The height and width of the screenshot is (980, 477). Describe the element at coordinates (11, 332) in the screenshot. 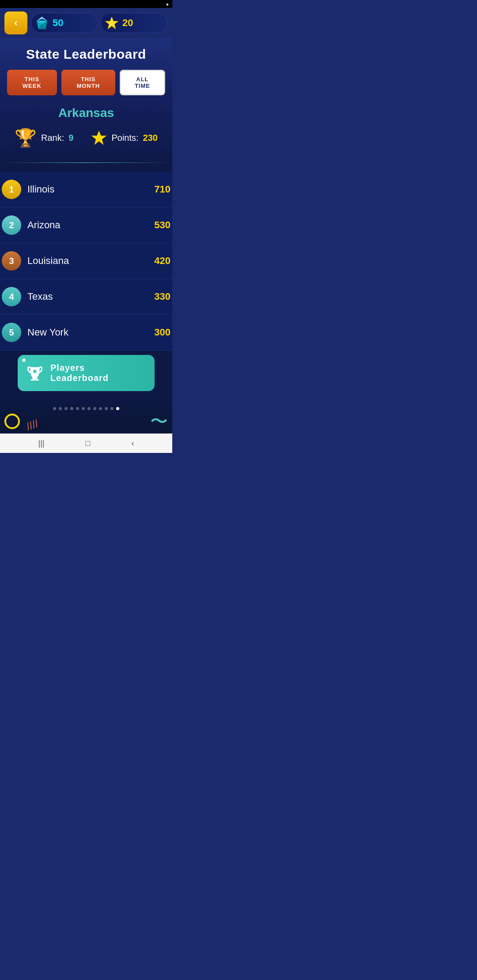

I see `rank-badge-5: 5` at that location.